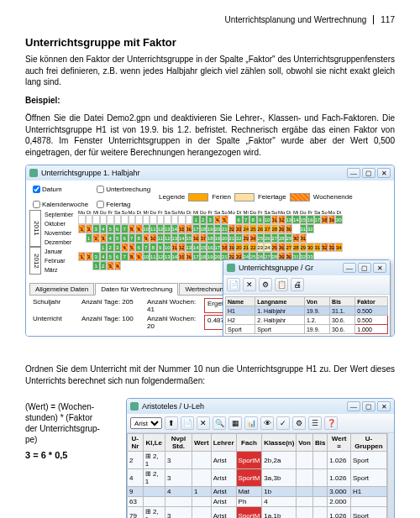 The width and height of the screenshot is (420, 518). Describe the element at coordinates (60, 270) in the screenshot. I see `month-label: März` at that location.